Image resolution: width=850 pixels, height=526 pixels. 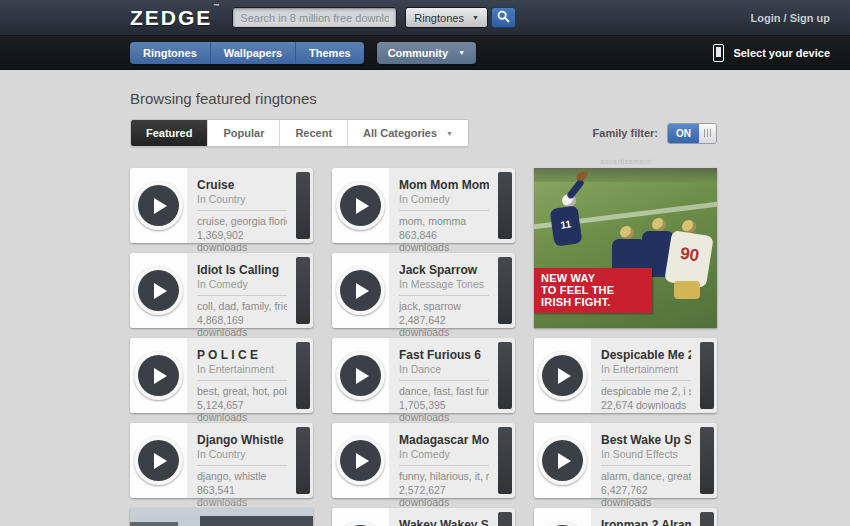 I want to click on tab-popular: Popular, so click(x=244, y=133).